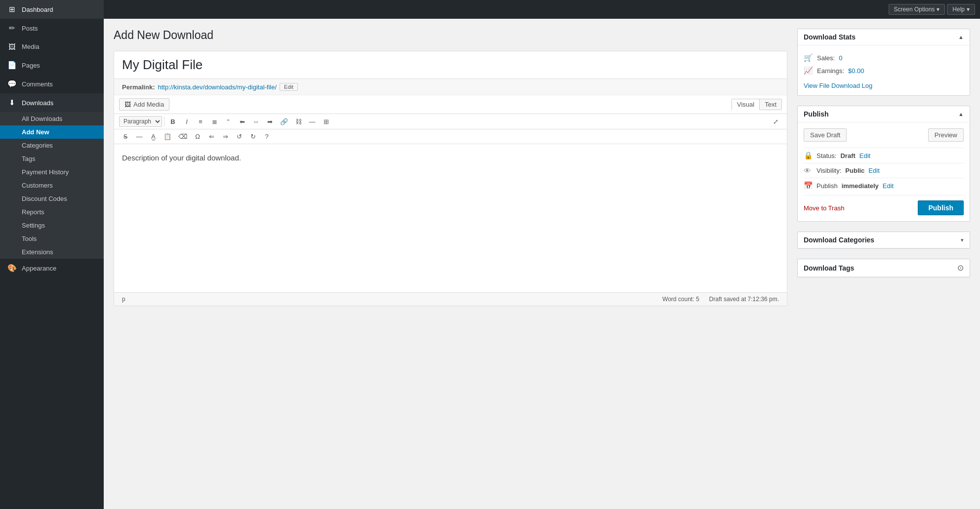 Image resolution: width=980 pixels, height=509 pixels. What do you see at coordinates (228, 121) in the screenshot?
I see `blockquote-button: "` at bounding box center [228, 121].